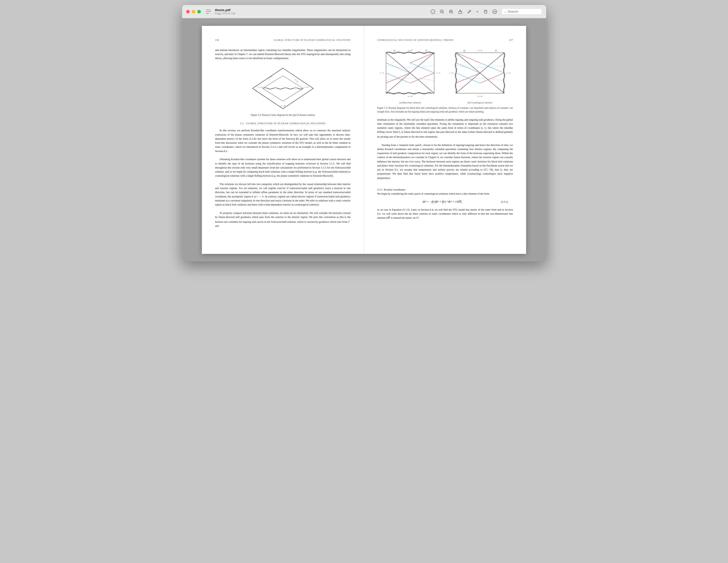  Describe the element at coordinates (283, 40) in the screenshot. I see `left-page-header: 156 GLOBAL STRUCTURE OF PLANAR COSMOLOGI…` at that location.